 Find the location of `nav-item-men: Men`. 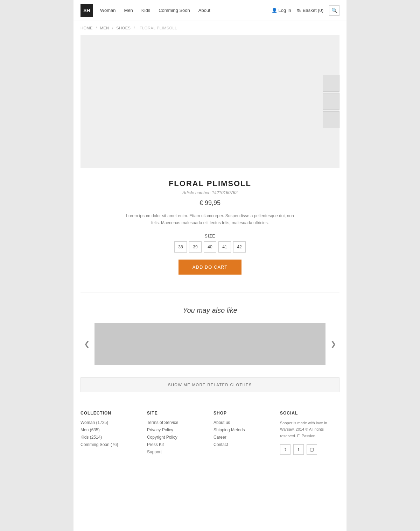

nav-item-men: Men is located at coordinates (129, 10).